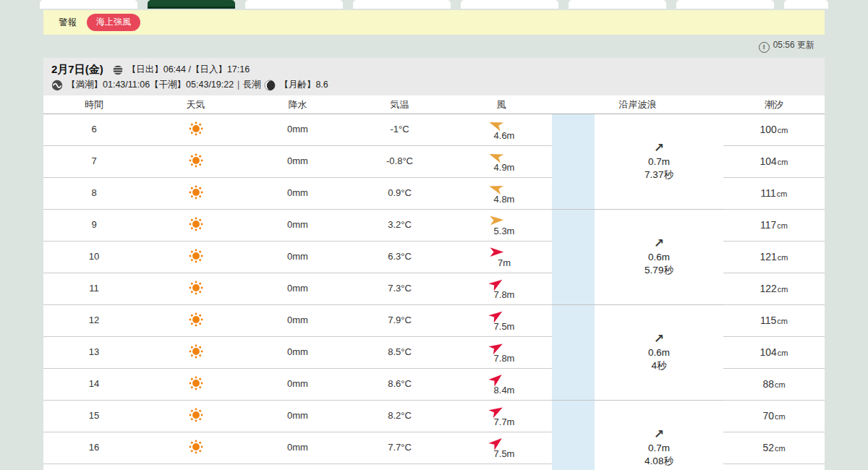 This screenshot has width=868, height=470. What do you see at coordinates (774, 130) in the screenshot?
I see `tide-cell: 100cm` at bounding box center [774, 130].